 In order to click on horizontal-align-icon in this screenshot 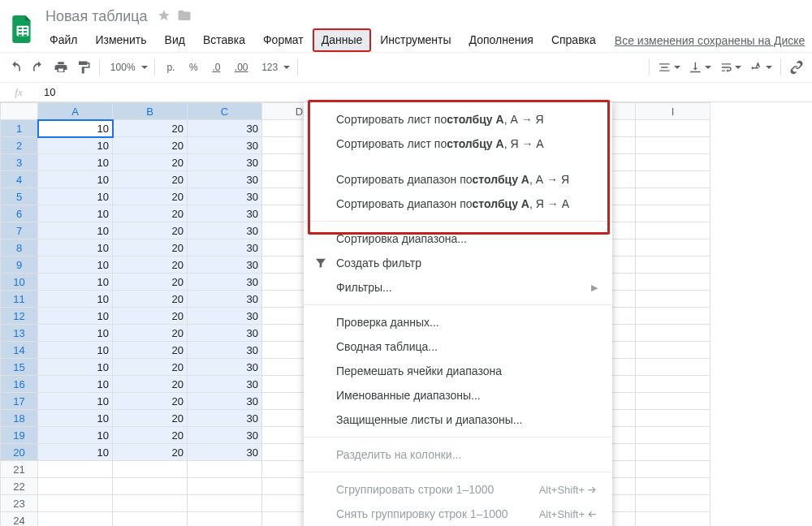, I will do `click(669, 67)`.